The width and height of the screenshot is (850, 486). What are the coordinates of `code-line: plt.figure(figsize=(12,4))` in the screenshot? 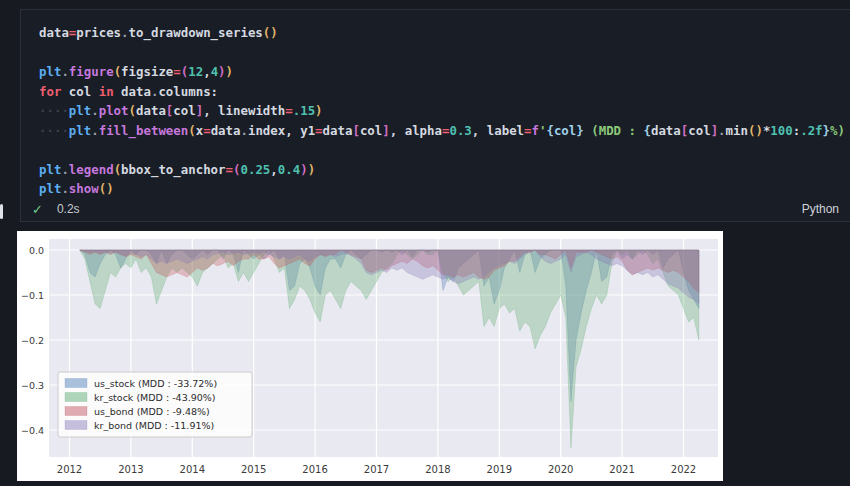 It's located at (444, 72).